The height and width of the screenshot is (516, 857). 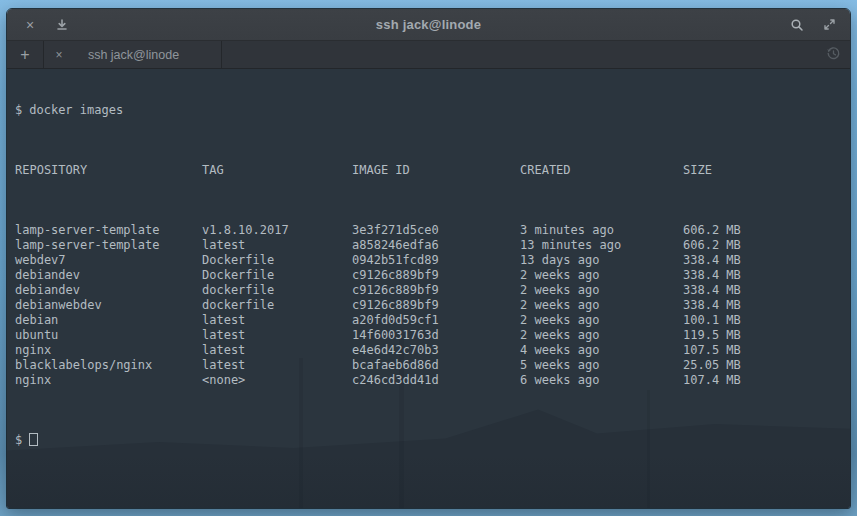 I want to click on tabbar: + × ssh jack@linode, so click(x=428, y=55).